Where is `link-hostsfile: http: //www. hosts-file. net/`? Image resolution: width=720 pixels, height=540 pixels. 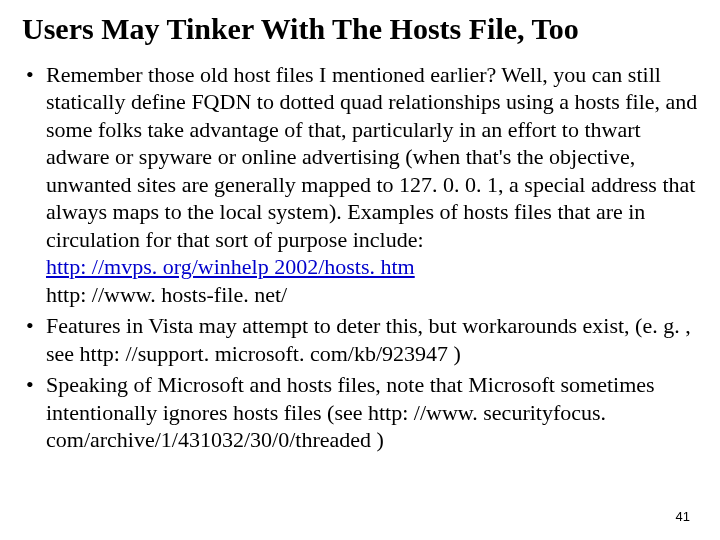 link-hostsfile: http: //www. hosts-file. net/ is located at coordinates (372, 295).